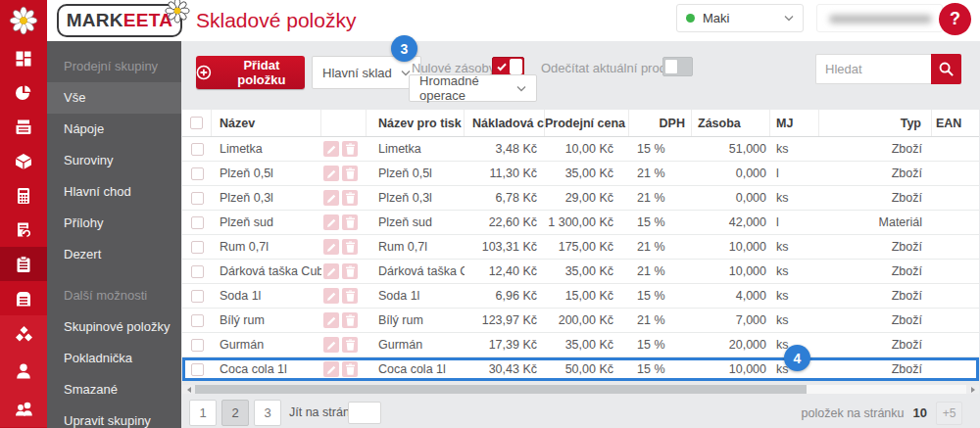 The image size is (980, 428). I want to click on deduct-sales-toggle, so click(678, 67).